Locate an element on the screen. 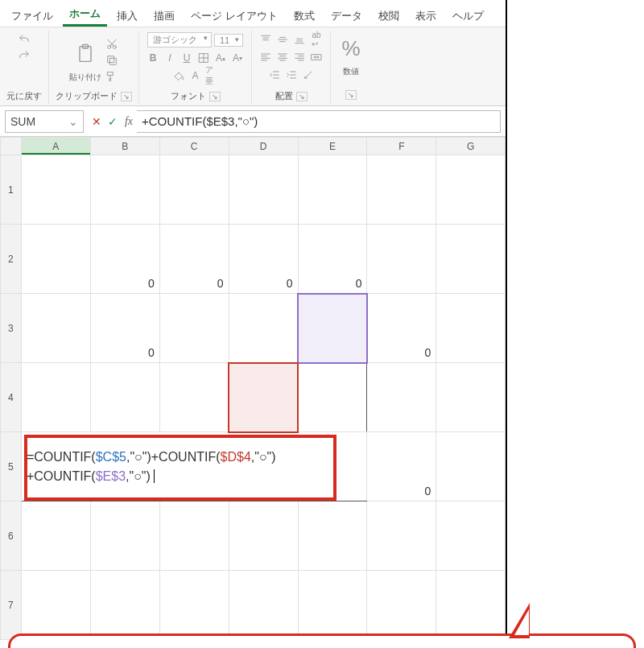 The height and width of the screenshot is (648, 644). decrease-indent-icon is located at coordinates (275, 75).